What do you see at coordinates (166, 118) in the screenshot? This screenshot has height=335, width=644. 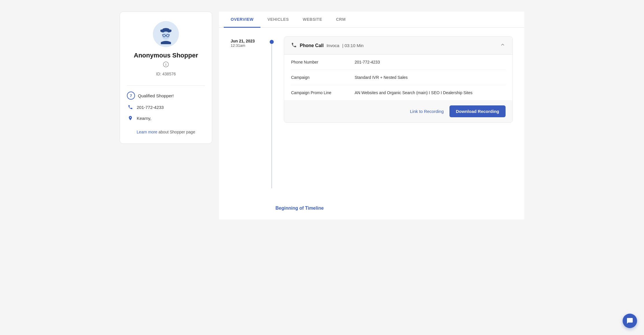 I see `location-item: Kearny,` at bounding box center [166, 118].